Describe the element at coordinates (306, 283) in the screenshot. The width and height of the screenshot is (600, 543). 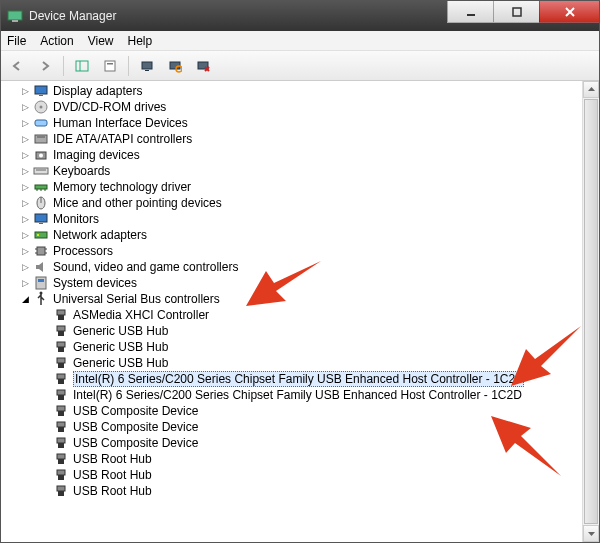
I see `tree-node: ▷System devices` at that location.